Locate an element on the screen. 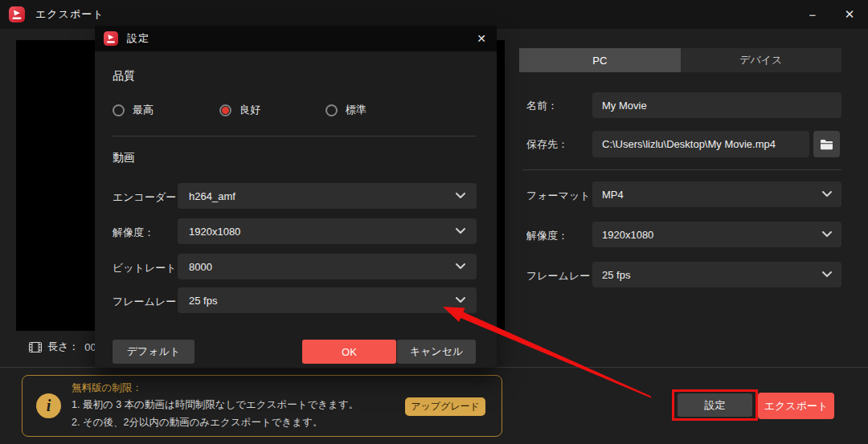 The height and width of the screenshot is (444, 868). settings-dialog-header: 設定 ✕ is located at coordinates (296, 39).